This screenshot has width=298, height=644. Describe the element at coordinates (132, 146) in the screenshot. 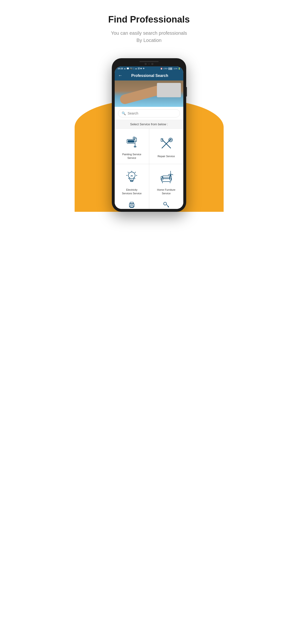

I see `service-card-painting: Painting Service Service` at that location.